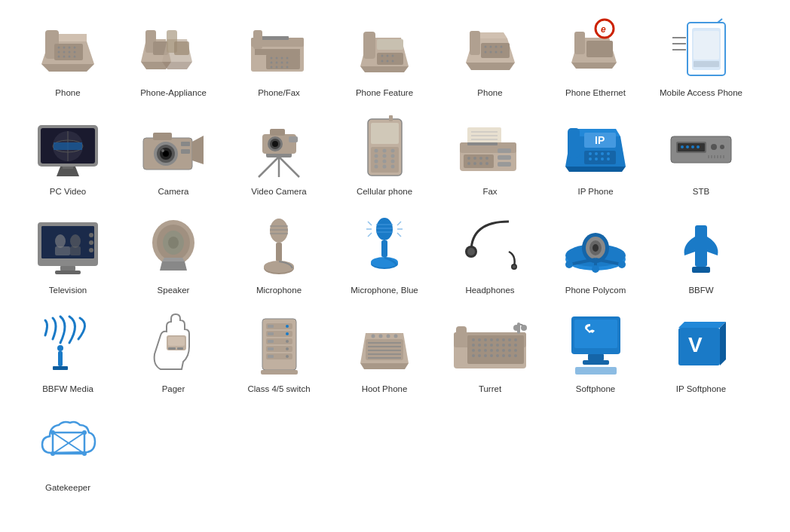 This screenshot has width=790, height=532. I want to click on item-phone-fax: Phone/Fax, so click(279, 57).